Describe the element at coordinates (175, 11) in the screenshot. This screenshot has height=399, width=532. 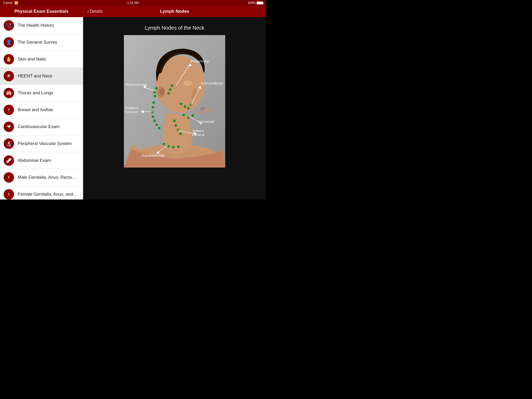
I see `page-title: Lymph Nodes` at that location.